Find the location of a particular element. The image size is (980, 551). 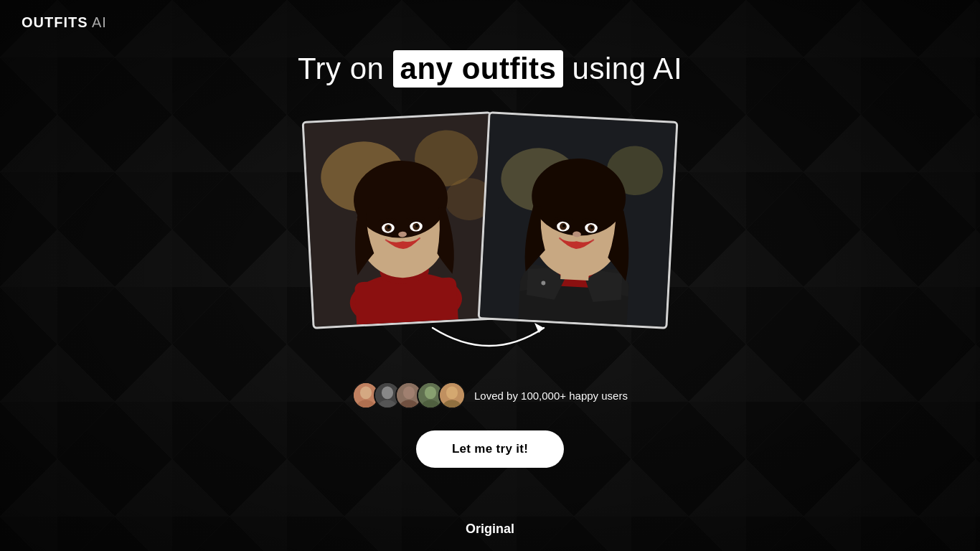

transformed-photo is located at coordinates (578, 220).